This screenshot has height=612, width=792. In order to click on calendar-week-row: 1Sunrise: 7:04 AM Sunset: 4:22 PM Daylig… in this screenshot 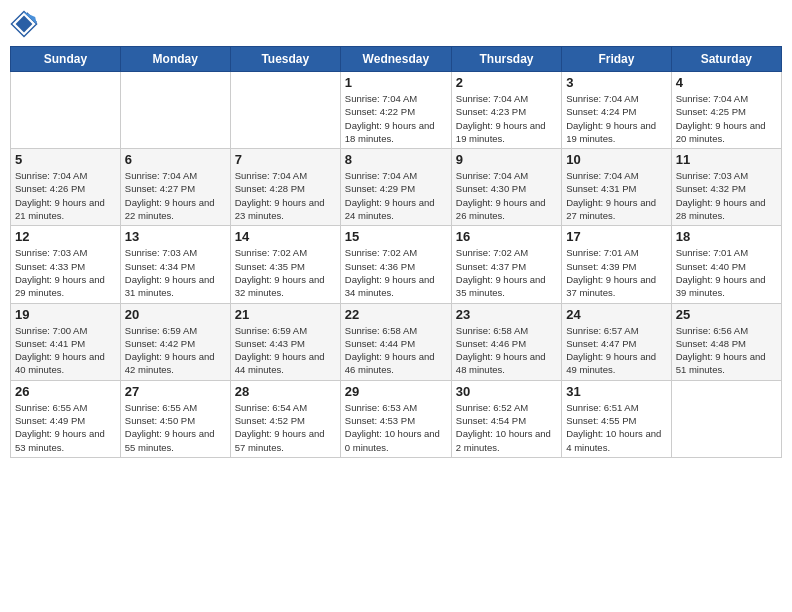, I will do `click(396, 110)`.